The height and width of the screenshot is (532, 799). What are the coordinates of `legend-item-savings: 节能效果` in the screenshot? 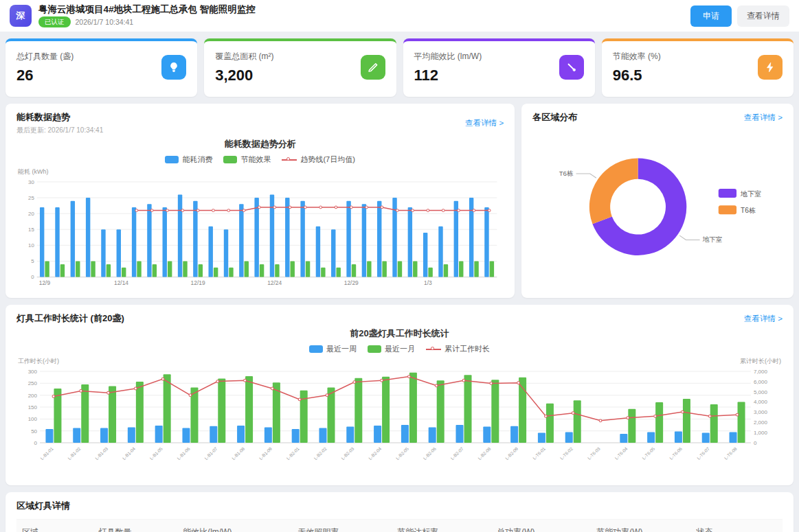 It's located at (247, 159).